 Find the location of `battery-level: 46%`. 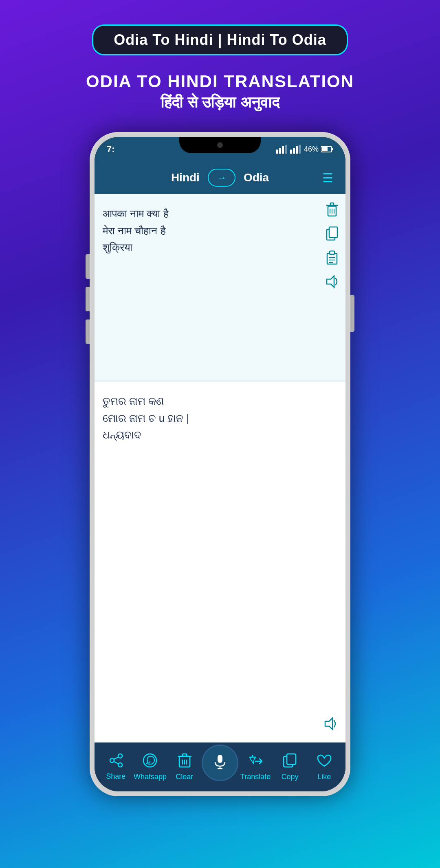

battery-level: 46% is located at coordinates (311, 149).